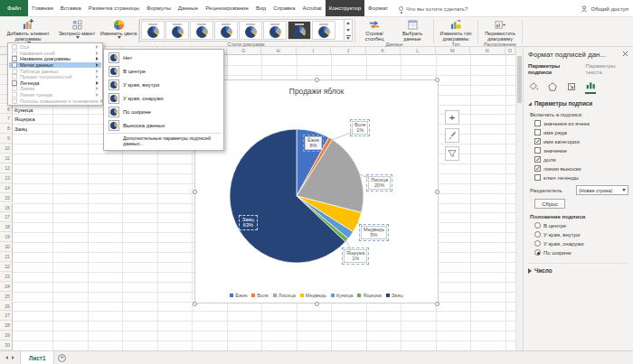 The width and height of the screenshot is (633, 364). I want to click on size-properties-icon, so click(572, 88).